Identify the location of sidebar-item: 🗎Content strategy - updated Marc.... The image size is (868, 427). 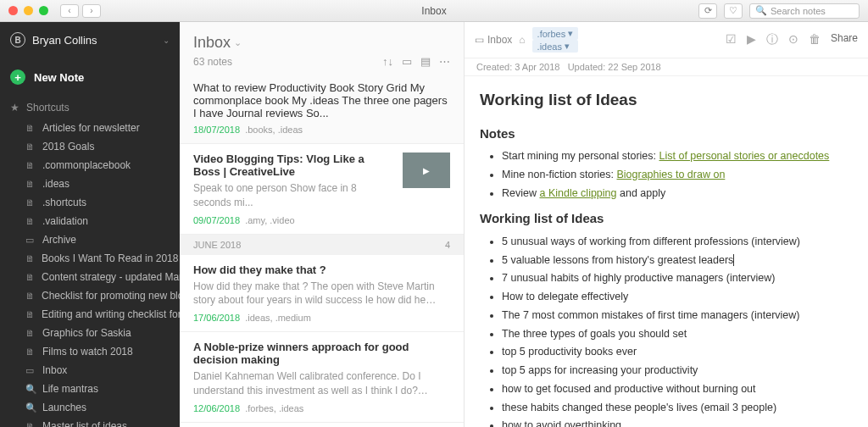
(90, 277).